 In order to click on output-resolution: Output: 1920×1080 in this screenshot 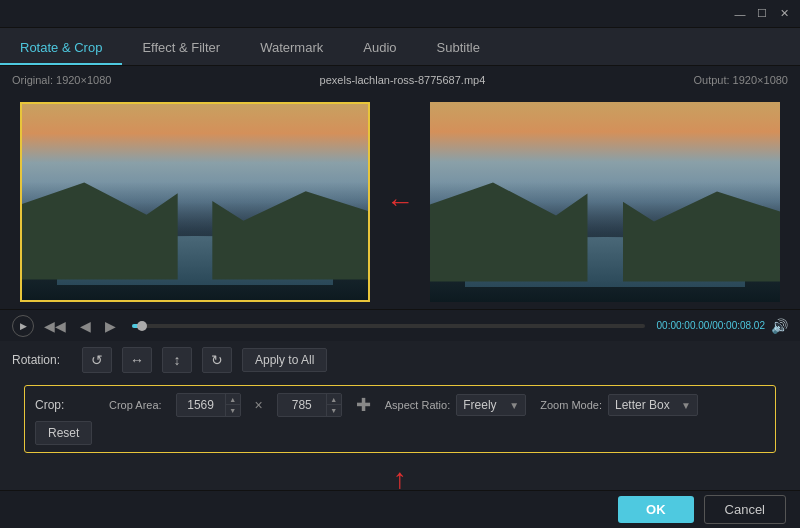, I will do `click(740, 80)`.